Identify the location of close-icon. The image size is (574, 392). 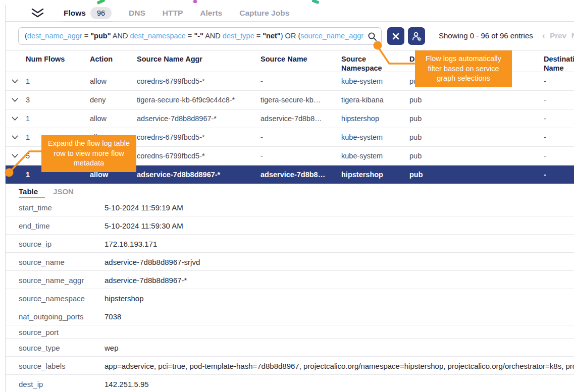
(396, 36).